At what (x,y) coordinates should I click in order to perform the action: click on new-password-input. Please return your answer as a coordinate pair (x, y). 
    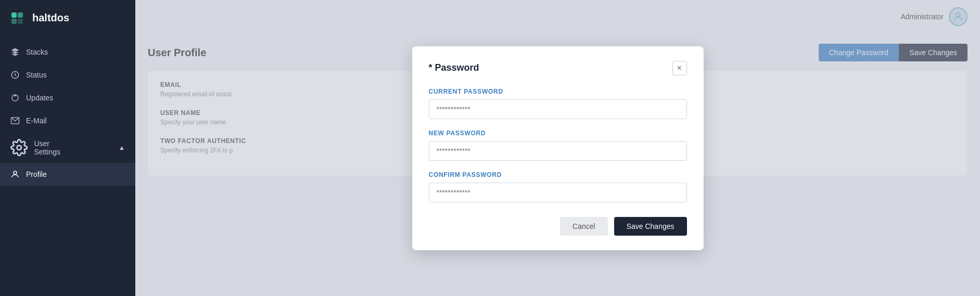
    Looking at the image, I should click on (558, 151).